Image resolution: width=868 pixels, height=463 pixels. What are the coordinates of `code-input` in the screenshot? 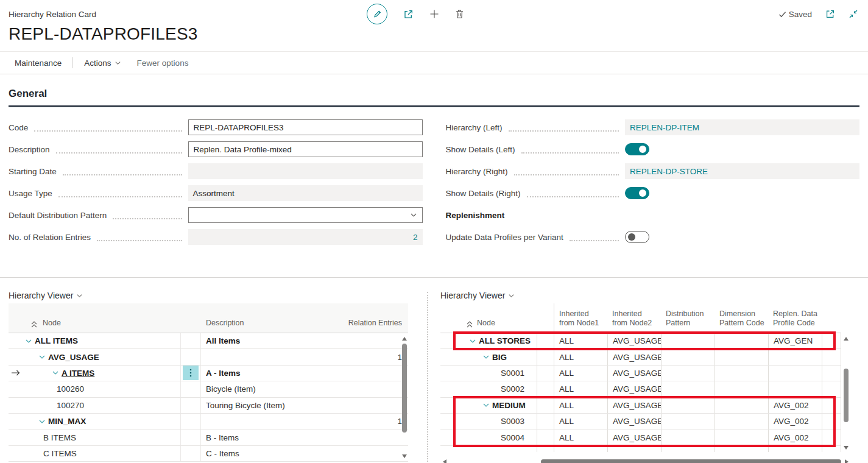 It's located at (306, 127).